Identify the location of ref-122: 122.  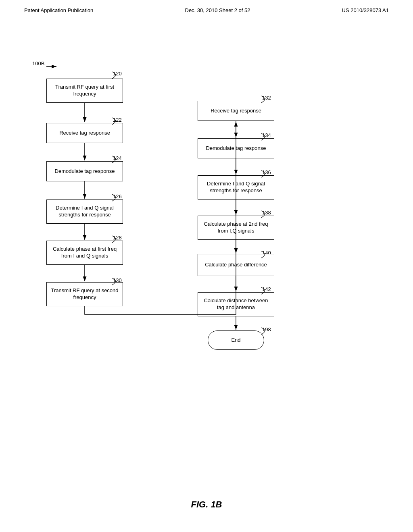
(117, 120).